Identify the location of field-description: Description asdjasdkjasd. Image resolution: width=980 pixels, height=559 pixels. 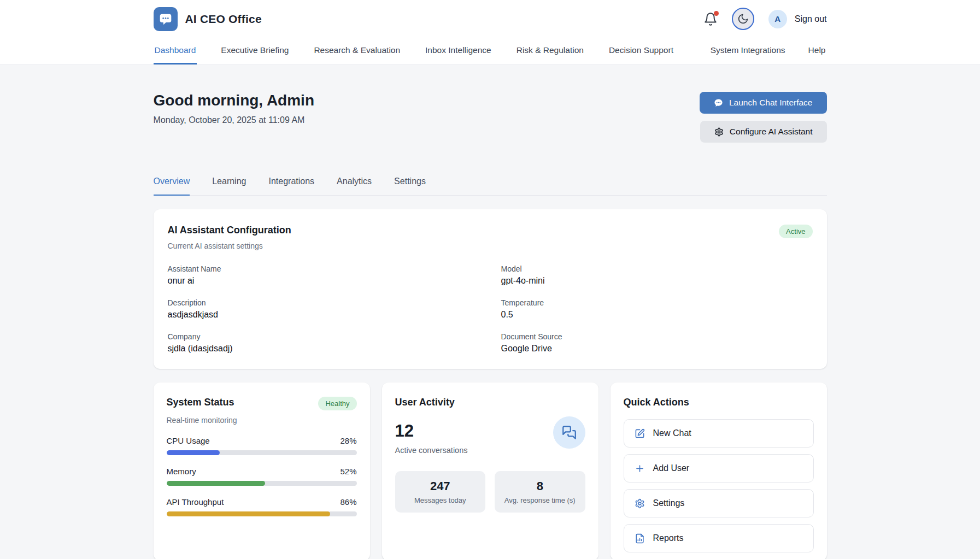
(324, 309).